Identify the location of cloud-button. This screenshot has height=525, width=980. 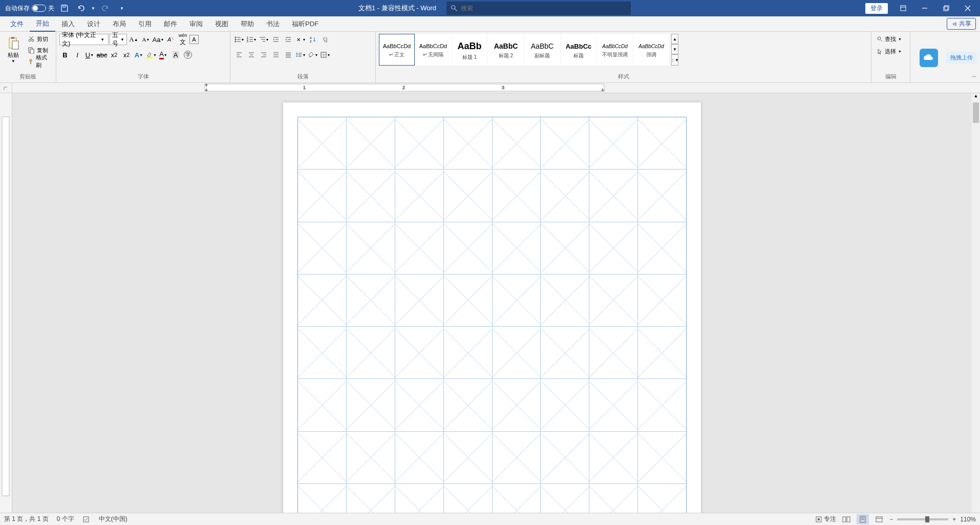
(929, 58).